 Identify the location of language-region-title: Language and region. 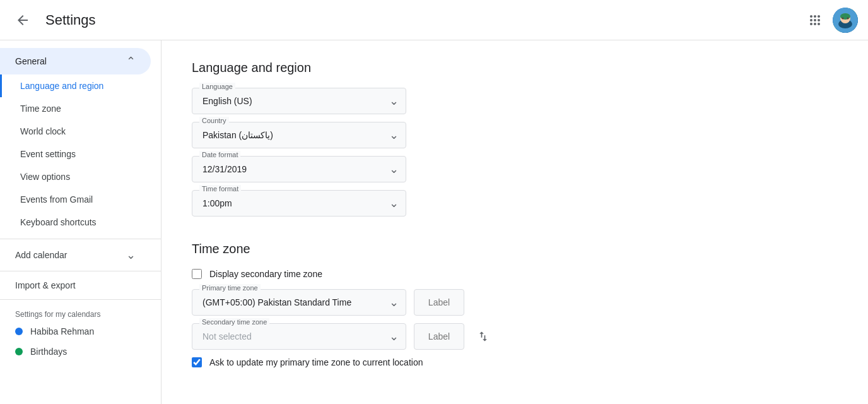
(515, 68).